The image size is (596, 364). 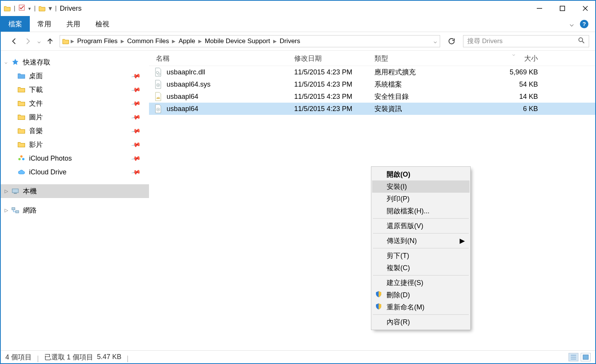 I want to click on ctx-rename: 重新命名(M), so click(x=421, y=307).